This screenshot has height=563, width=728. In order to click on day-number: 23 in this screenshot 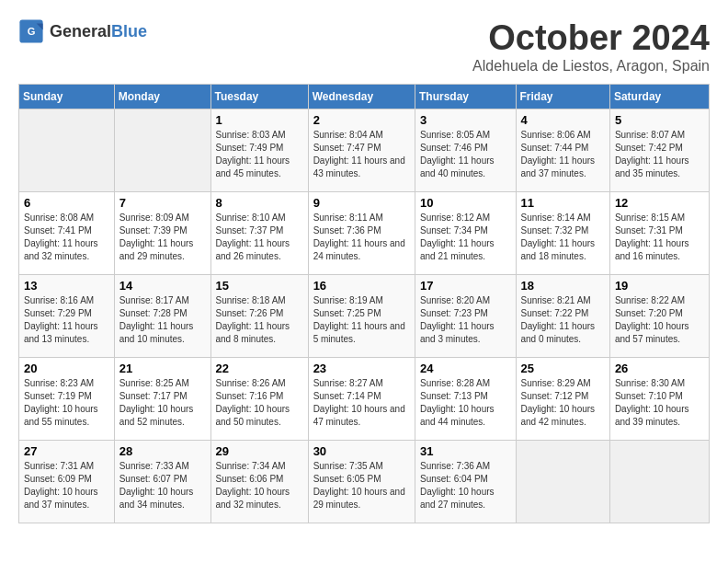, I will do `click(362, 368)`.